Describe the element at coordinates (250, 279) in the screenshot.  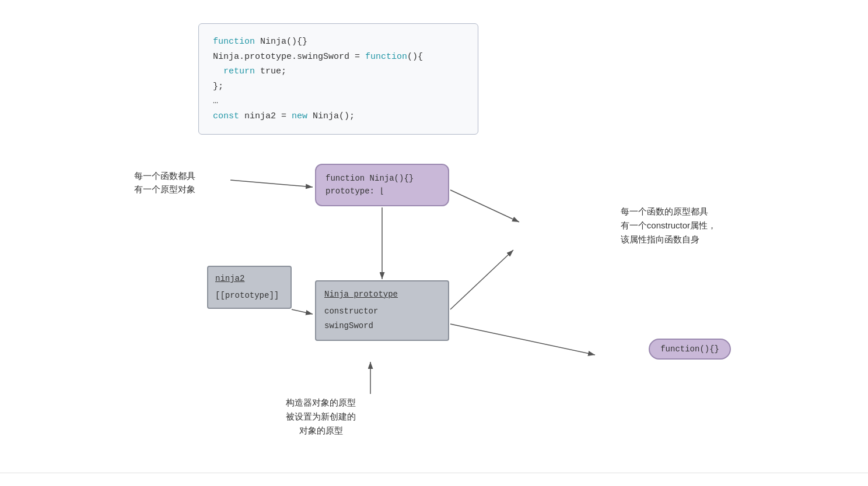
I see `ninja2-label: ninja2` at that location.